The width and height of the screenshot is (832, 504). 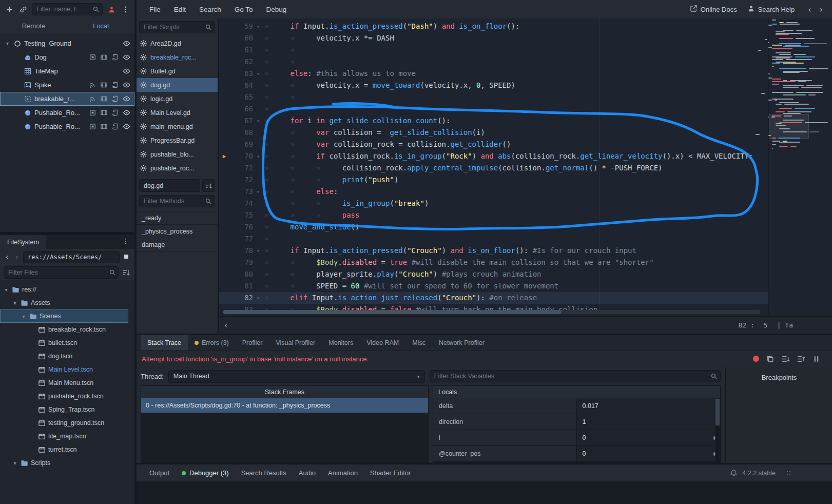 What do you see at coordinates (392, 312) in the screenshot?
I see `scrollbar-thumb` at bounding box center [392, 312].